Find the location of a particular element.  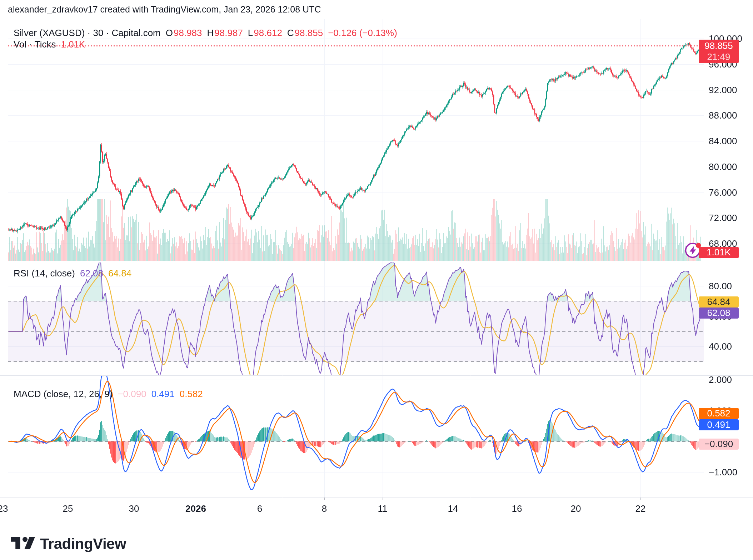

volume-label: Vol · Ticks is located at coordinates (35, 44).